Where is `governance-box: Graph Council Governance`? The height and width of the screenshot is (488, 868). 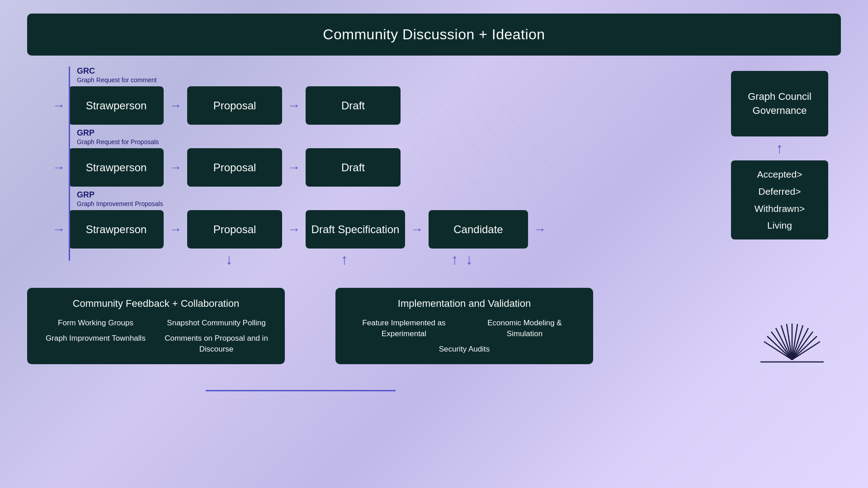 governance-box: Graph Council Governance is located at coordinates (779, 104).